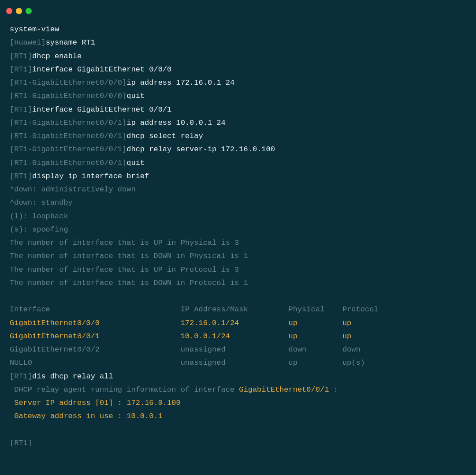  Describe the element at coordinates (19, 11) in the screenshot. I see `minimize-icon` at that location.